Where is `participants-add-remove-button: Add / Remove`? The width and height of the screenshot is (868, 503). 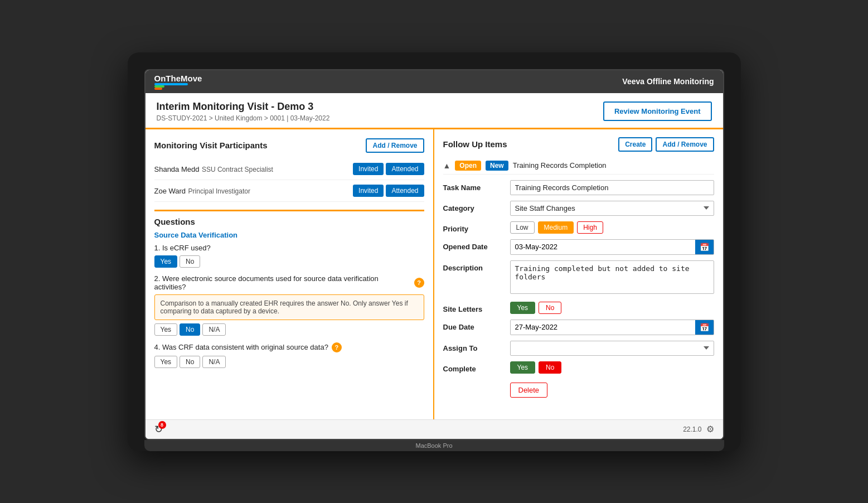 participants-add-remove-button: Add / Remove is located at coordinates (395, 146).